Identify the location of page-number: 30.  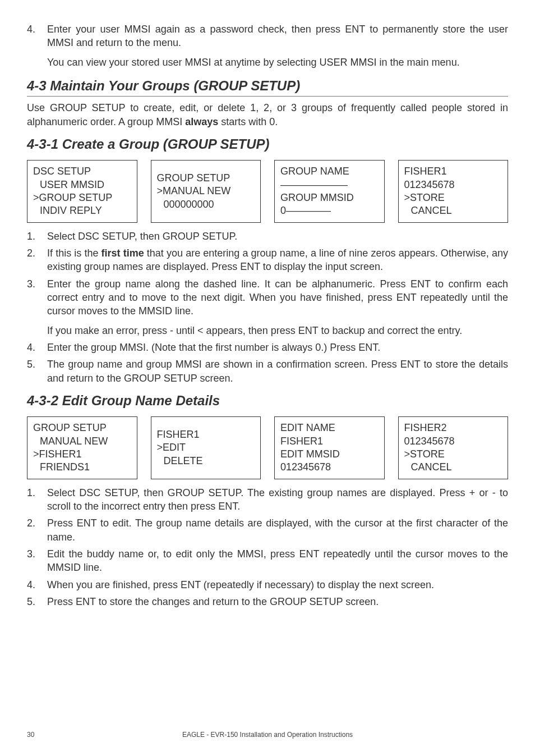
(30, 735).